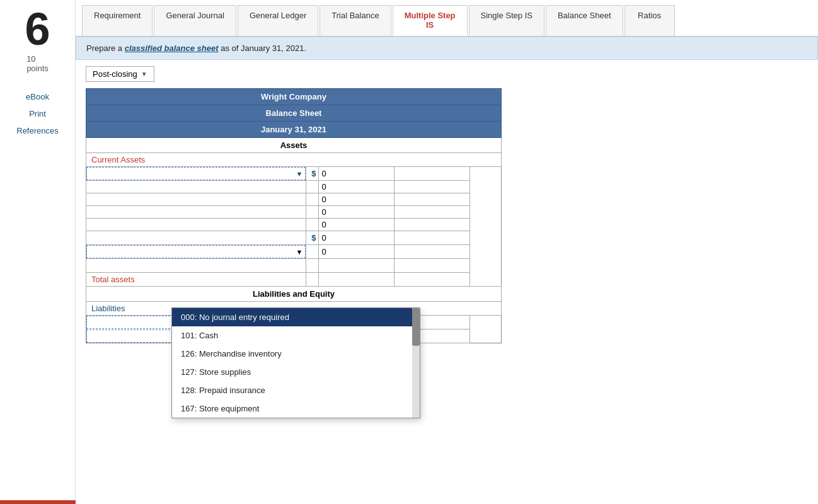  I want to click on tab-general-ledger: General Ledger, so click(278, 20).